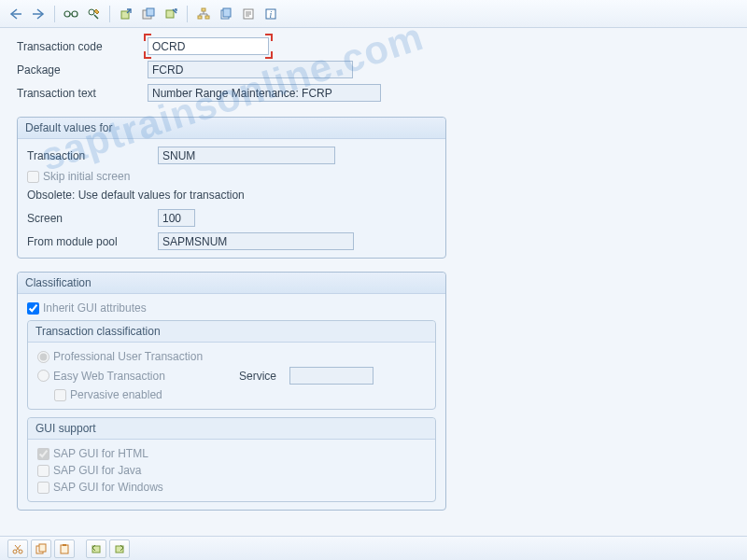  Describe the element at coordinates (247, 155) in the screenshot. I see `transaction-field` at that location.